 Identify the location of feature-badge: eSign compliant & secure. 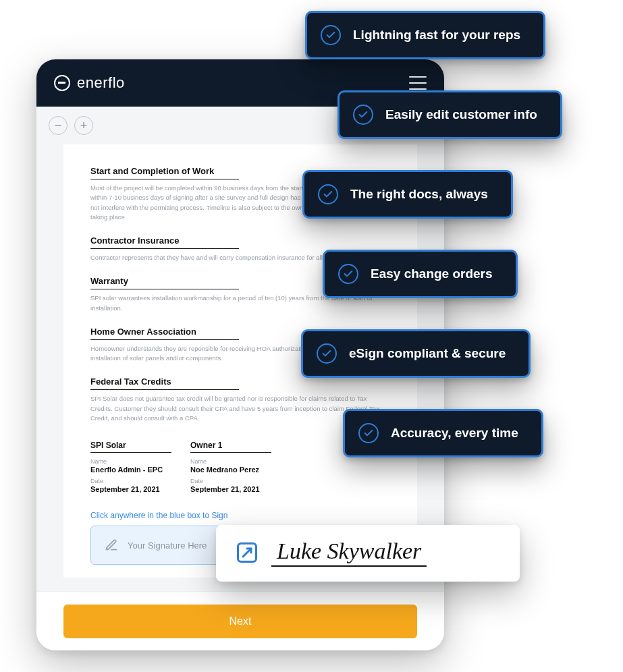
(416, 354).